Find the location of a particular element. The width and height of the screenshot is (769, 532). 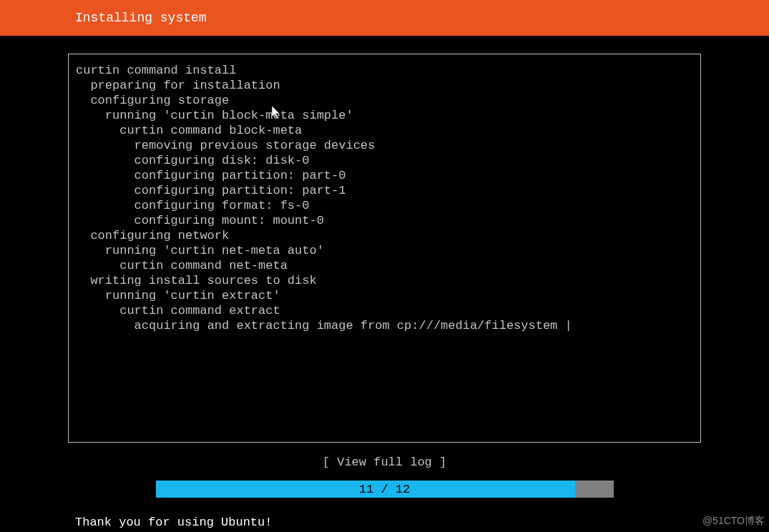

log-line: configuring format: fs-0 is located at coordinates (385, 206).